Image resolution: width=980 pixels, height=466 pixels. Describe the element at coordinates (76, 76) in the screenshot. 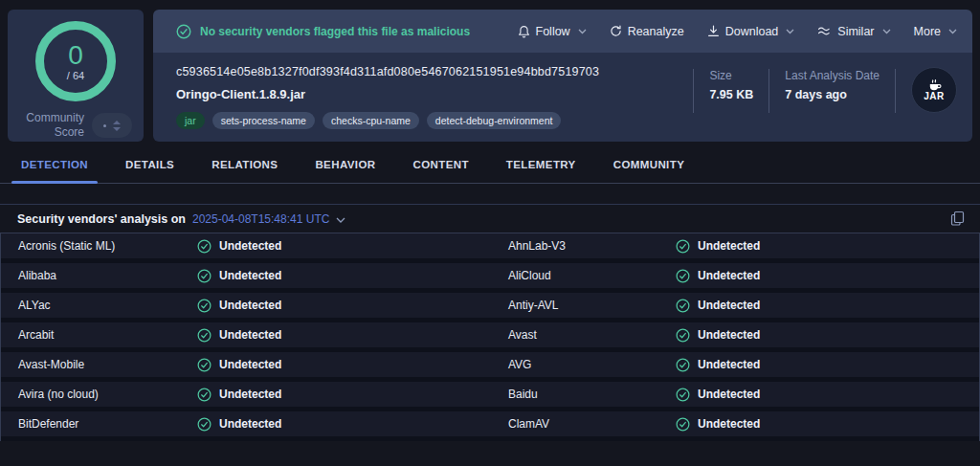

I see `community-score-card: 0 / 64 Community Score` at that location.